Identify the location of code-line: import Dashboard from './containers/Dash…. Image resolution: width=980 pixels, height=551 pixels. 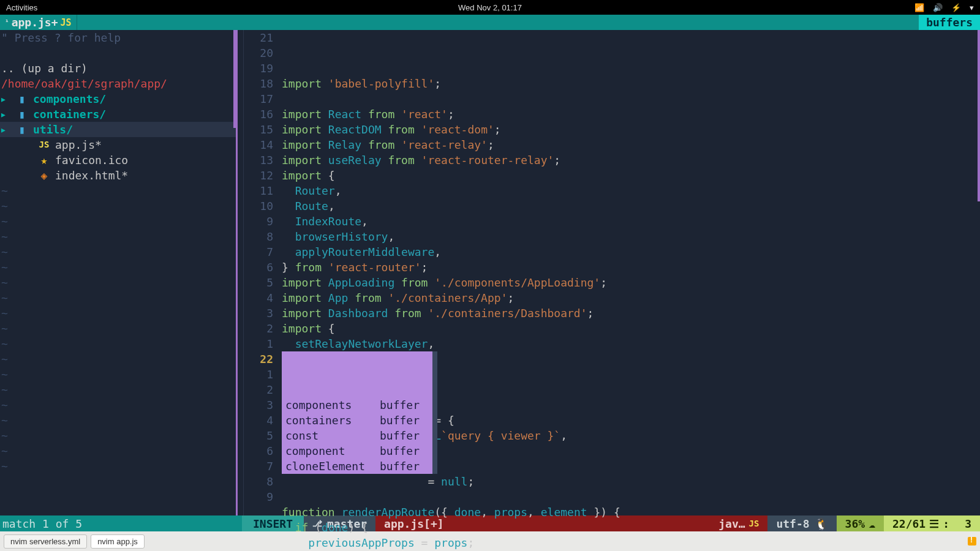
(629, 313).